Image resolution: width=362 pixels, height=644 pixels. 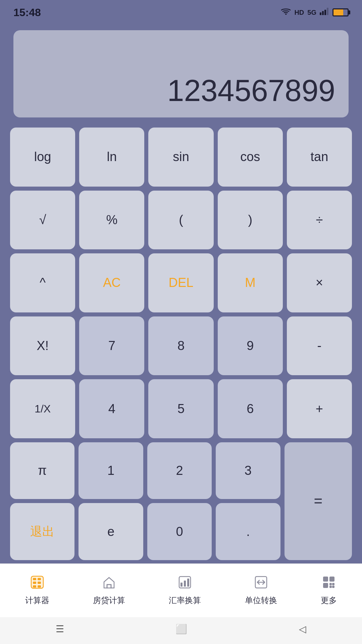 I want to click on status-bar: 15:48 HD 5G, so click(x=181, y=12).